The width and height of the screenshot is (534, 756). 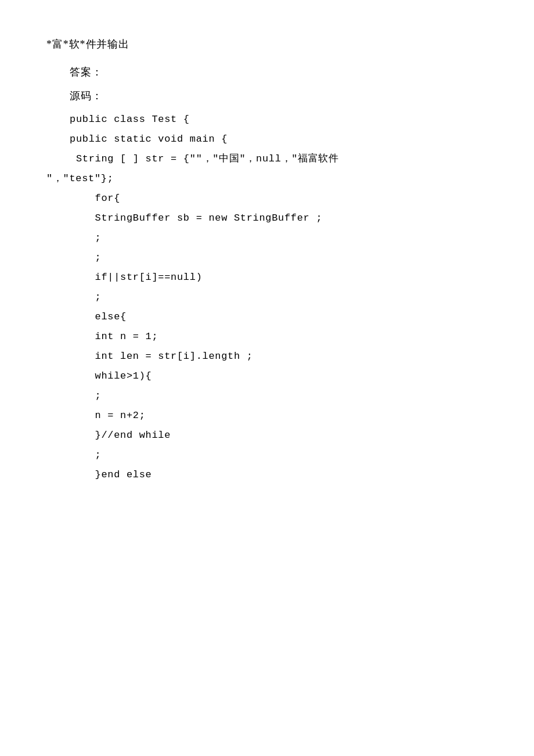 I want to click on code-line-17: }//end while, so click(x=279, y=435).